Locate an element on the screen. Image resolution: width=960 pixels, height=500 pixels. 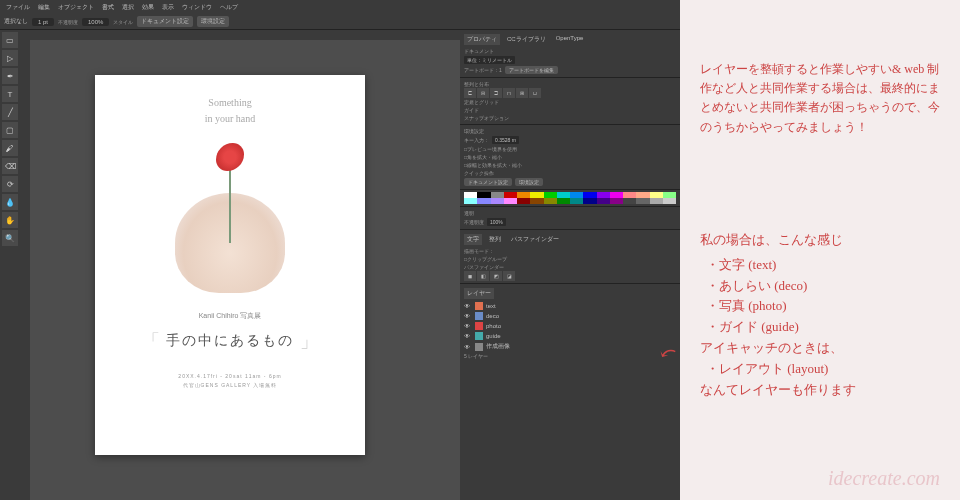
annotation-block-2: 私の場合は、こんな感じ 文字 (text) あしらい (deco) 写真 (ph… is located at coordinates (825, 315).